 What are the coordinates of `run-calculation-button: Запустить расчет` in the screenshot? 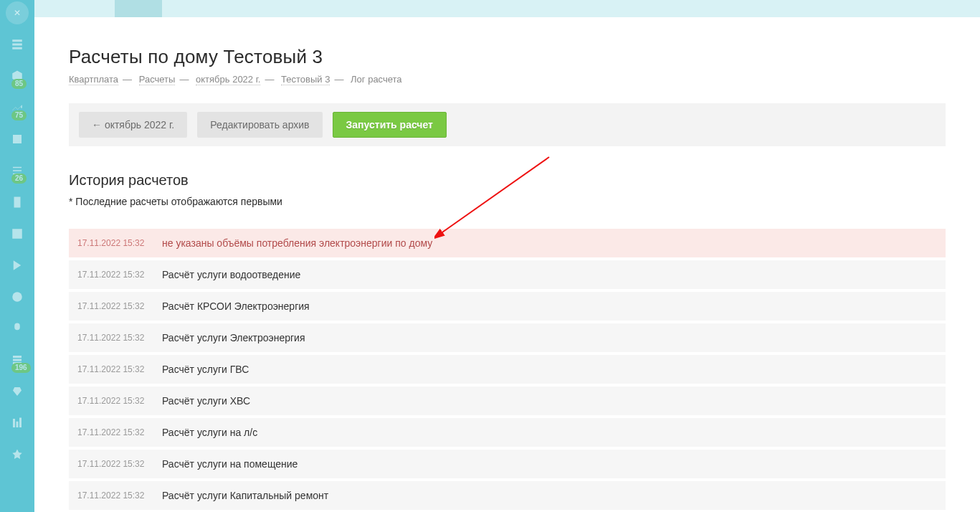 It's located at (390, 125).